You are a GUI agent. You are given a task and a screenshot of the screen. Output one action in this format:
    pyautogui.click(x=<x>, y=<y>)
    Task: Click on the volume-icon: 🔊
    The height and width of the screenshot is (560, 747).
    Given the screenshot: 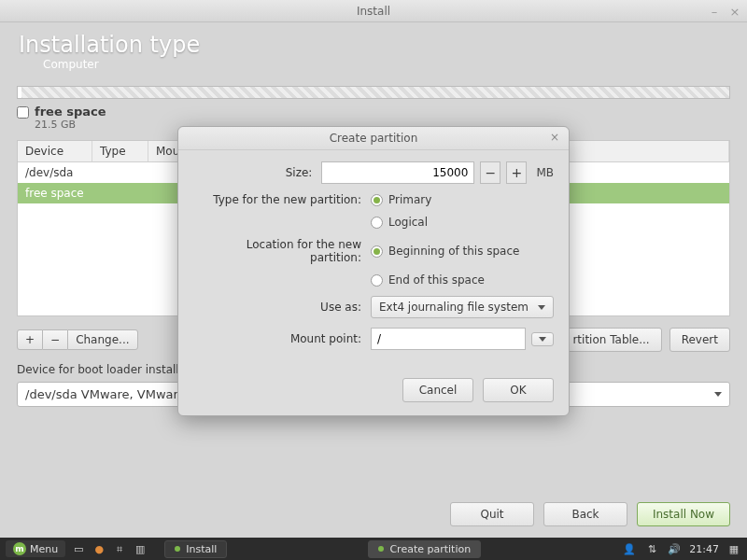 What is the action you would take?
    pyautogui.click(x=674, y=549)
    